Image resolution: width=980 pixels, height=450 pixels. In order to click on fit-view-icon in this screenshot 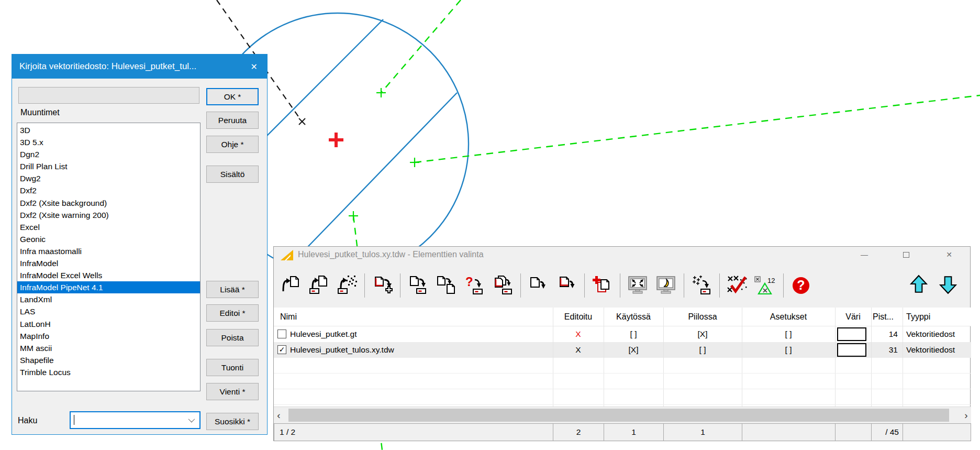, I will do `click(638, 286)`.